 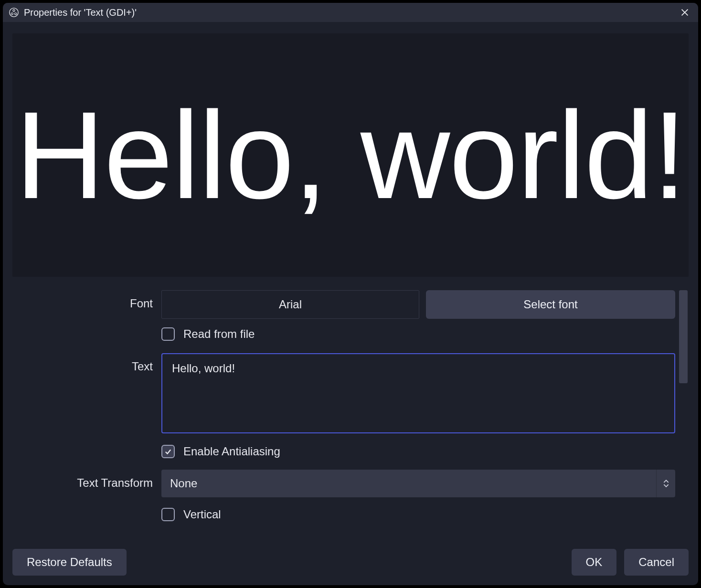 What do you see at coordinates (87, 300) in the screenshot?
I see `font-label: Font` at bounding box center [87, 300].